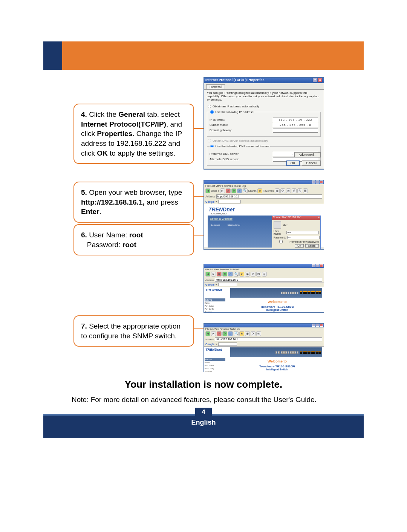 This screenshot has height=532, width=407. Describe the element at coordinates (222, 209) in the screenshot. I see `trendnet-logo-text: TRENDnet` at that location.